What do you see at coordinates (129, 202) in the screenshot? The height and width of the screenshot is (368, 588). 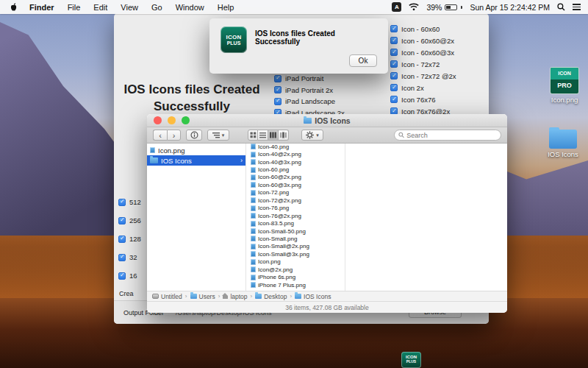 I see `checkbox-row: 512` at bounding box center [129, 202].